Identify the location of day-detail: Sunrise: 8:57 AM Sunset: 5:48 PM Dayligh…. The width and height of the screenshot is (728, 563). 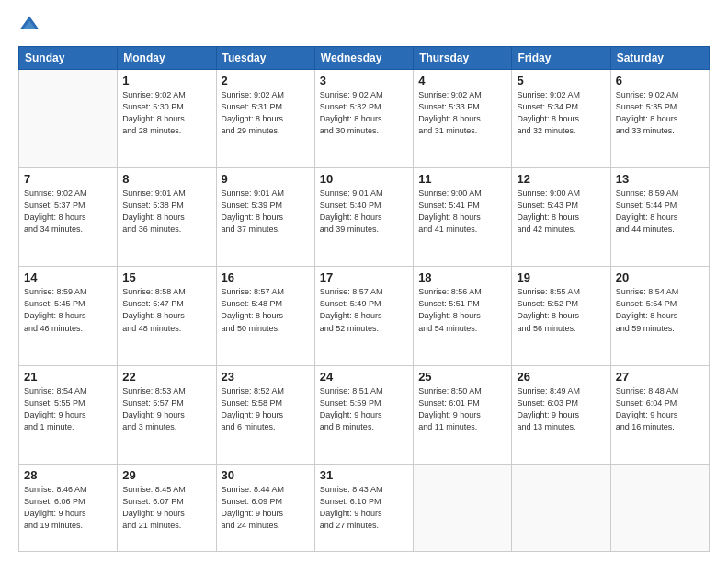
(266, 310).